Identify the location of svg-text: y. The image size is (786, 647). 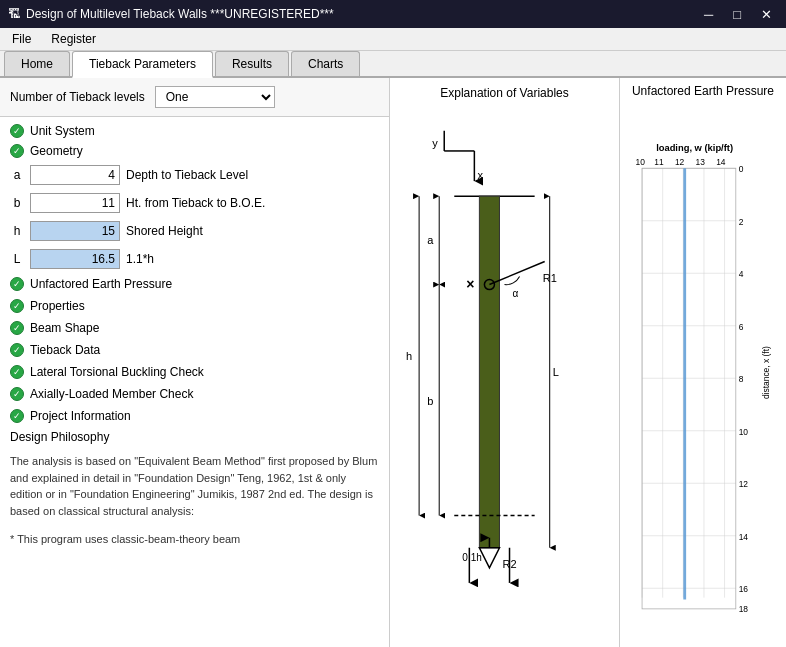
(435, 143).